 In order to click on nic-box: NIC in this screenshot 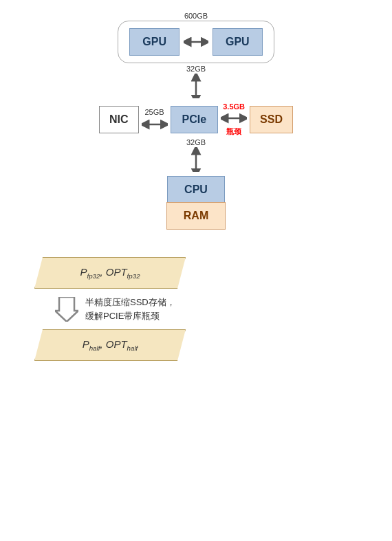, I will do `click(119, 120)`.